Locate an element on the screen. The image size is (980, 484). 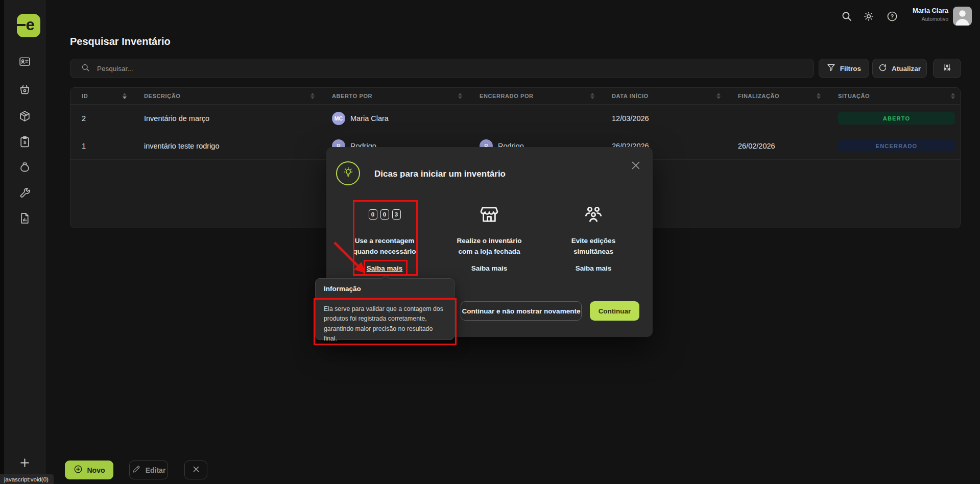
package-icon is located at coordinates (25, 116).